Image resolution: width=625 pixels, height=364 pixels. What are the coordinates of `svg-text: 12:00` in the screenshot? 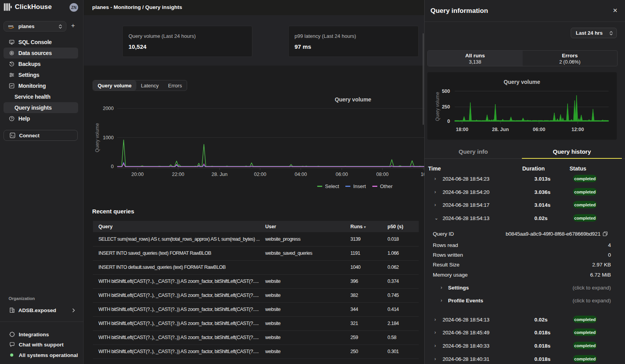 It's located at (578, 130).